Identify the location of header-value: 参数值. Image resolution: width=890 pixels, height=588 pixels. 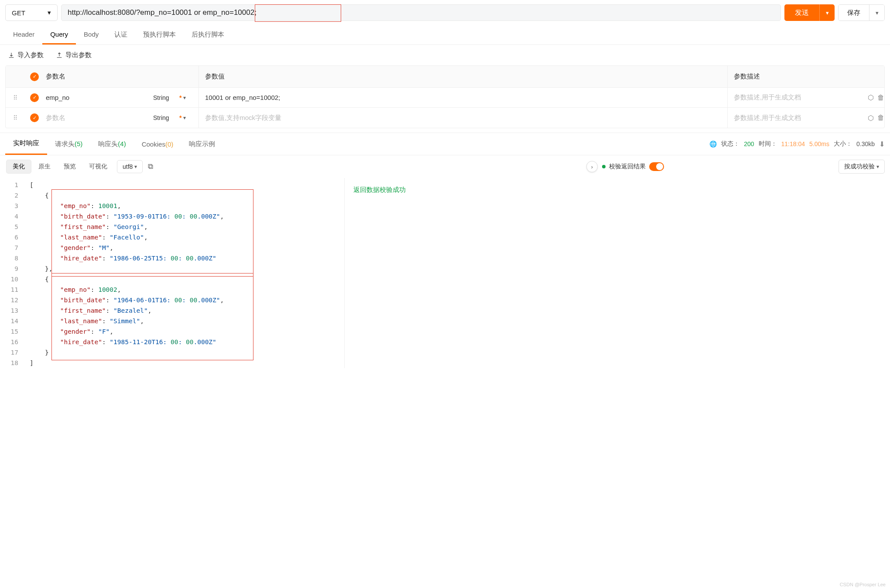
(463, 77).